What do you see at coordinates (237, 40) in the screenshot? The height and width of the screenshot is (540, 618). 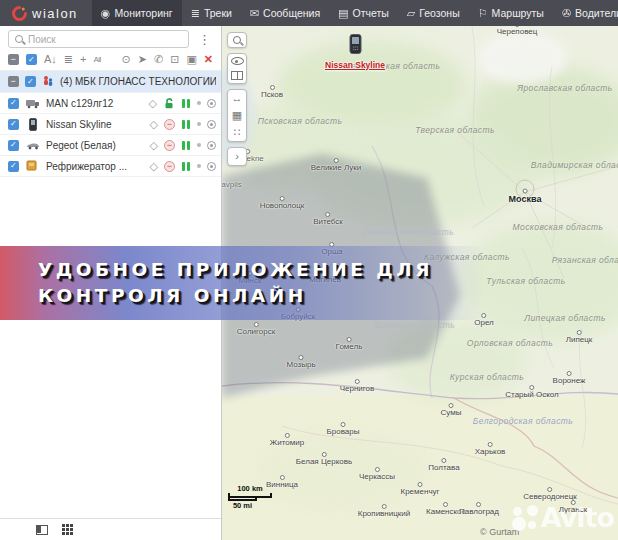 I see `map-search-tool` at bounding box center [237, 40].